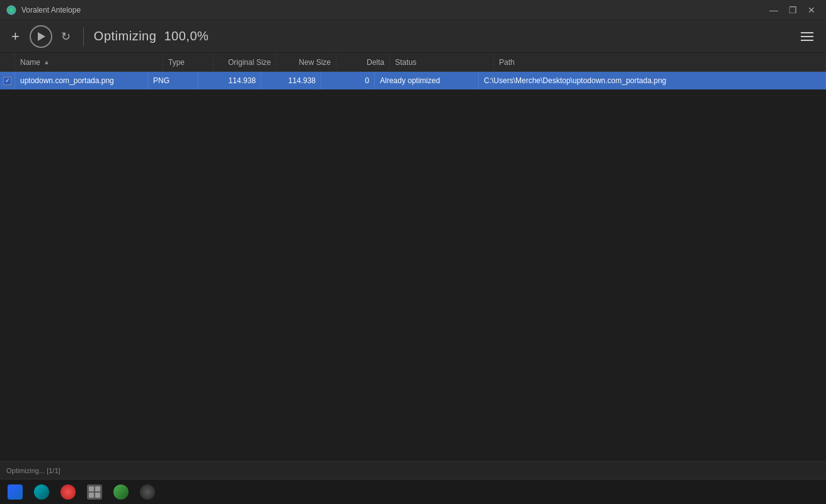 This screenshot has width=826, height=504. What do you see at coordinates (47, 62) in the screenshot?
I see `sort-arrow-name: ▲` at bounding box center [47, 62].